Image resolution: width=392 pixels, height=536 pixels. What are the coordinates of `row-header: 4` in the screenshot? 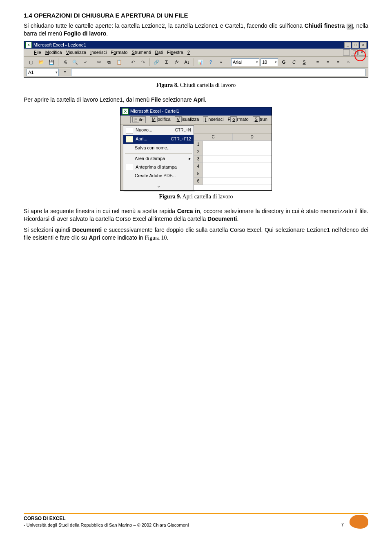 It's located at (198, 167).